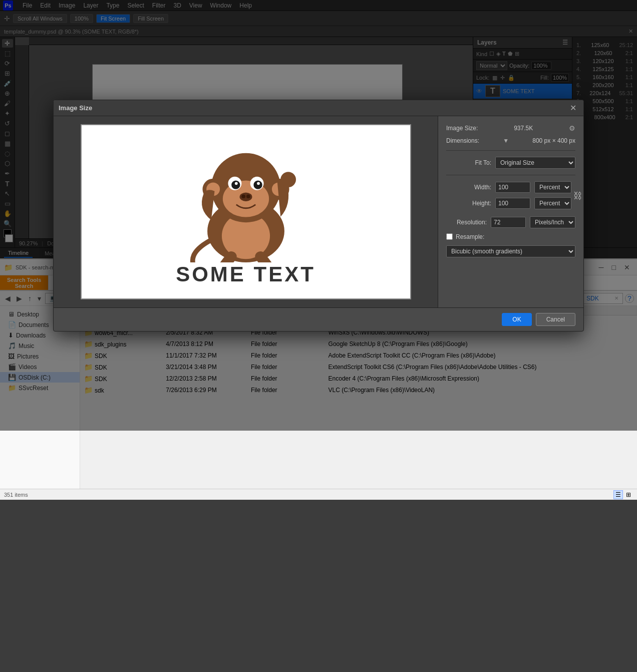 The width and height of the screenshot is (637, 672). What do you see at coordinates (511, 128) in the screenshot?
I see `dialog-image-size-row: Image Size: 937.5K ⚙` at bounding box center [511, 128].